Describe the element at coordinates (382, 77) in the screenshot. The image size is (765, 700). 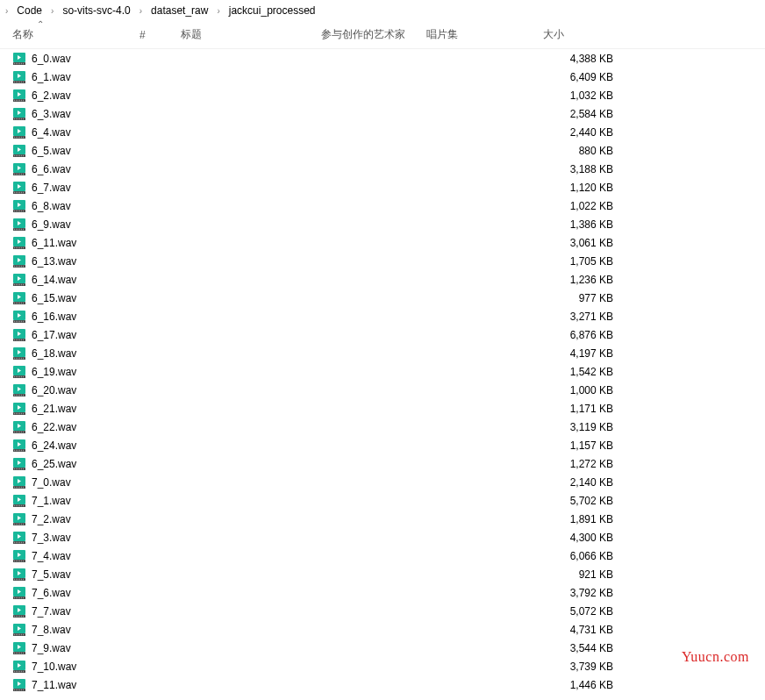
I see `file-row: 6_1.wav6,409 KB` at that location.